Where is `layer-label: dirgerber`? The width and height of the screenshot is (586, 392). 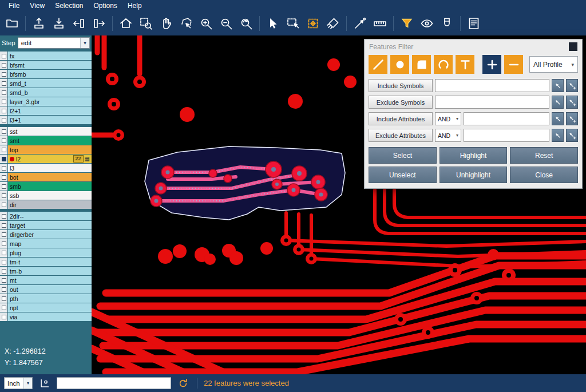 layer-label: dirgerber is located at coordinates (50, 235).